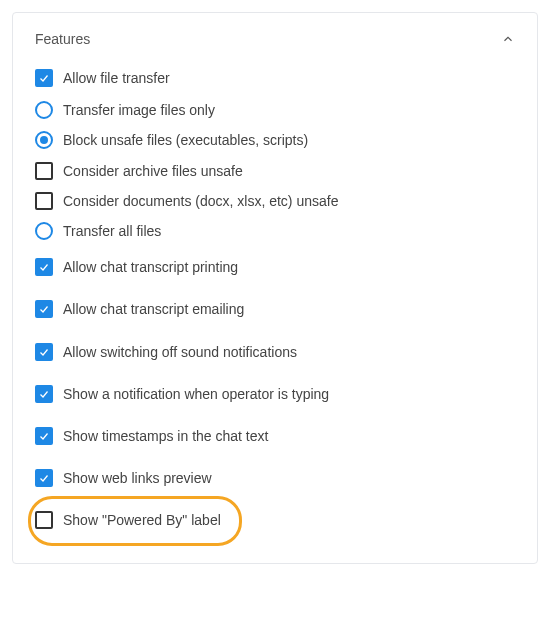 The width and height of the screenshot is (550, 635). Describe the element at coordinates (112, 231) in the screenshot. I see `label-transfer-all: Transfer all files` at that location.